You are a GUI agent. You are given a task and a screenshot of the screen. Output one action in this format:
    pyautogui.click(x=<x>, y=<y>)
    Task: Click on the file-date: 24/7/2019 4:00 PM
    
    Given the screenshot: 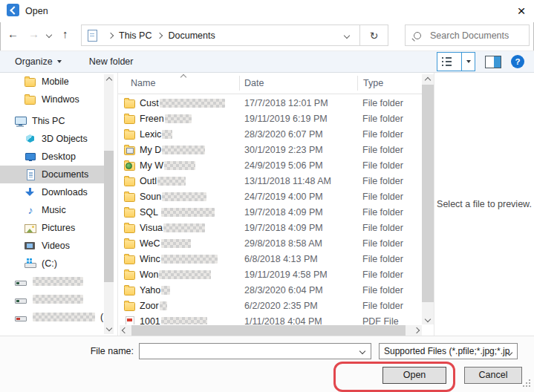 What is the action you would take?
    pyautogui.click(x=303, y=197)
    